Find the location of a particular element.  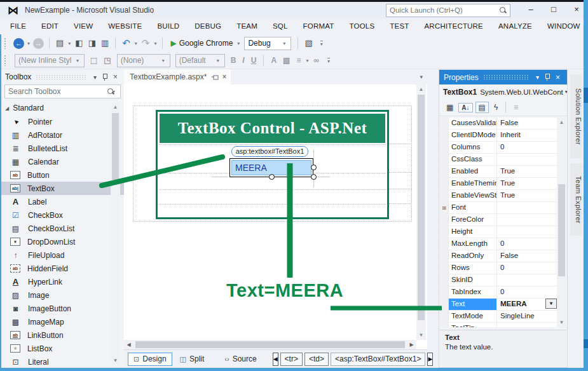

toolbox-item-linkbutton: abLinkButton is located at coordinates (62, 335).